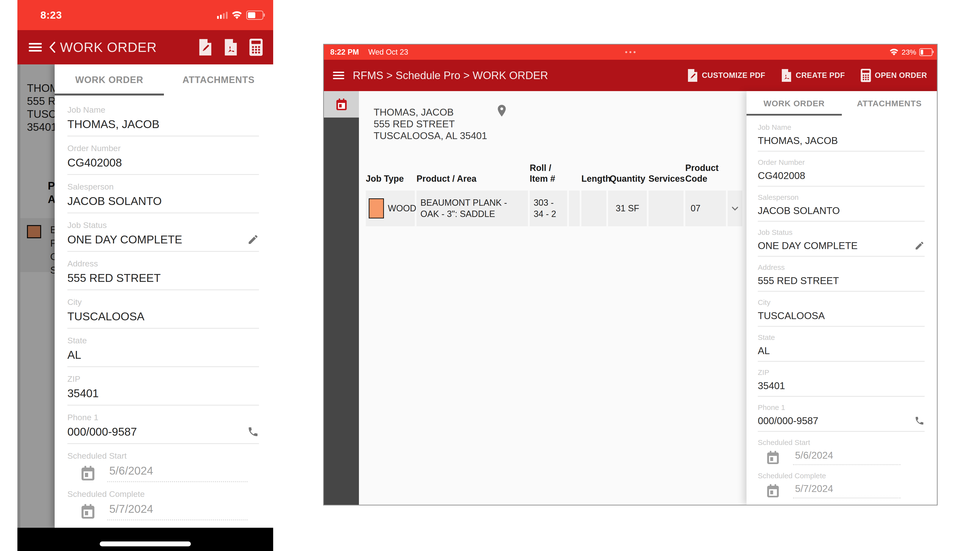 The height and width of the screenshot is (551, 980). What do you see at coordinates (813, 75) in the screenshot?
I see `create-pdf-button: CREATE PDF` at bounding box center [813, 75].